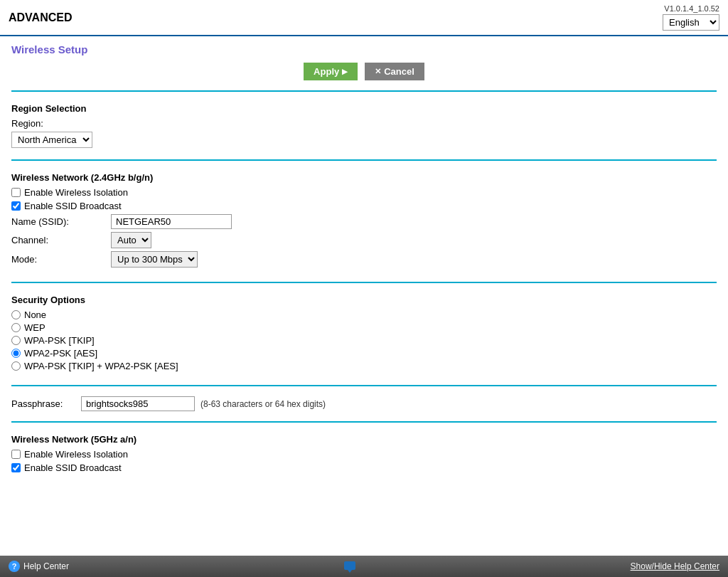 The image size is (728, 577). I want to click on header-right: V1.0.1.4_1.0.52 English Français Español…, so click(691, 17).